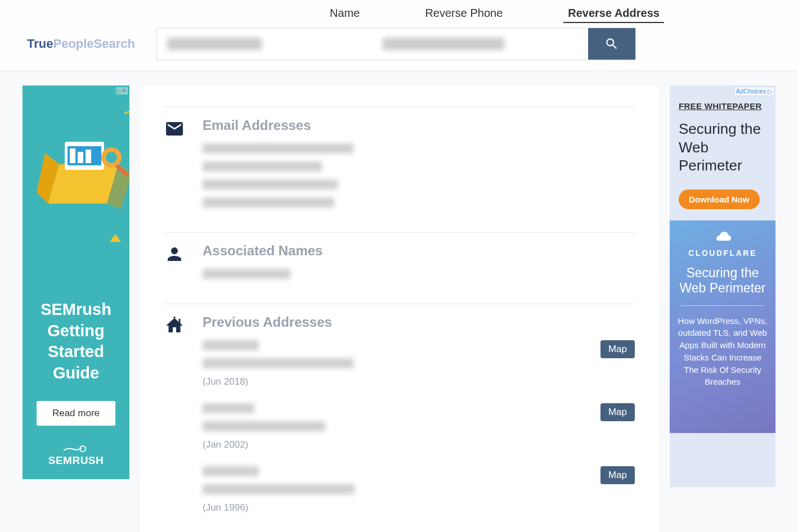  What do you see at coordinates (76, 413) in the screenshot?
I see `ad-left-cta-button: Read more` at bounding box center [76, 413].